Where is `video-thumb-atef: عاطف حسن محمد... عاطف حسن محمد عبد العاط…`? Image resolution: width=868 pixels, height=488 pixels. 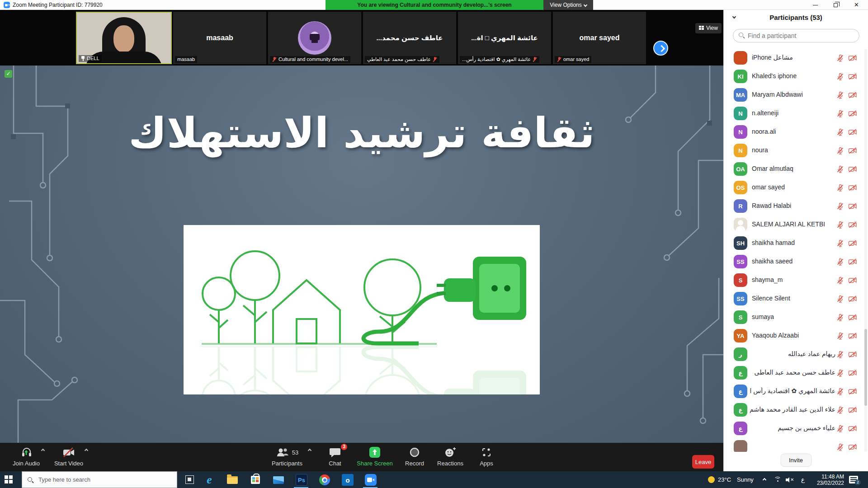 video-thumb-atef: عاطف حسن محمد... عاطف حسن محمد عبد العاط… is located at coordinates (410, 38).